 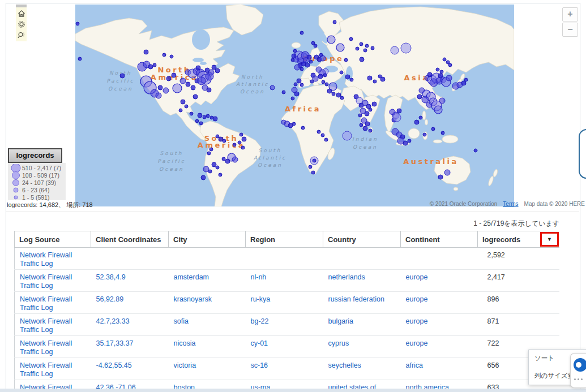 What do you see at coordinates (570, 29) in the screenshot?
I see `zoom-out-button: −` at bounding box center [570, 29].